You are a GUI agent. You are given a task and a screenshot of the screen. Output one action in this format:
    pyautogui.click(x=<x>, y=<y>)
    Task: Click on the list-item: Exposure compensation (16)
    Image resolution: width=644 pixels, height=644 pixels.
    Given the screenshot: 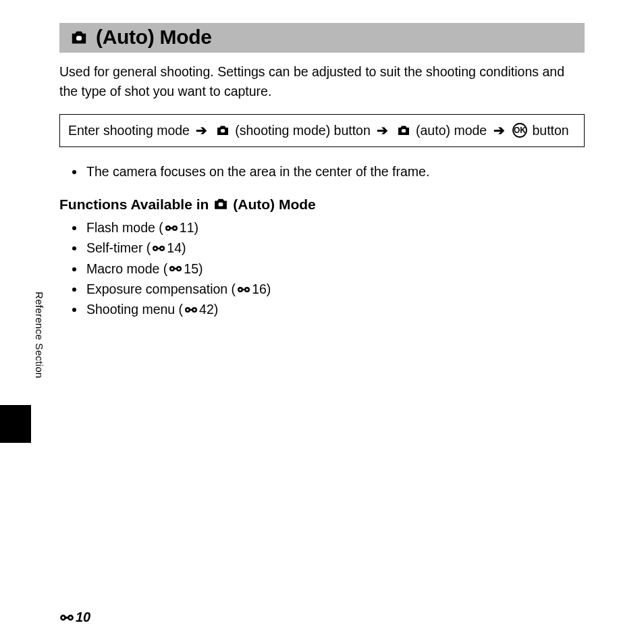 What is the action you would take?
    pyautogui.click(x=335, y=289)
    